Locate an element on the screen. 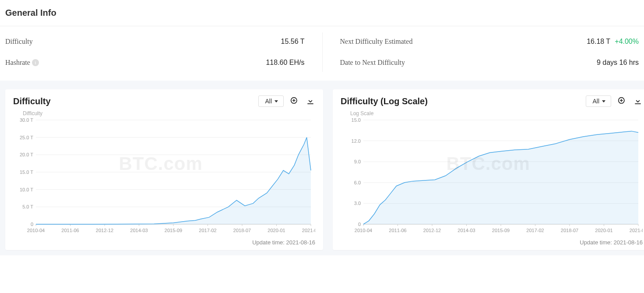 This screenshot has width=644, height=293. info-hashrate: Hashrate i 118.60 EH/s is located at coordinates (155, 63).